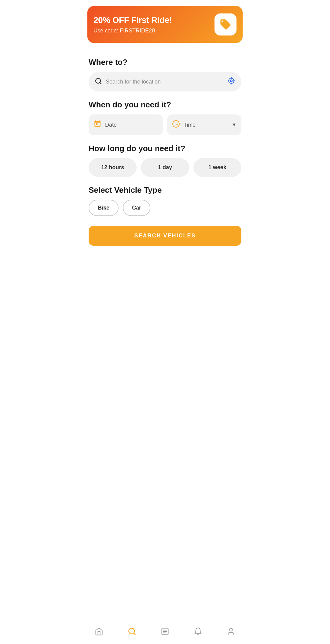 The height and width of the screenshot is (644, 330). What do you see at coordinates (165, 633) in the screenshot?
I see `bottom-navigation` at bounding box center [165, 633].